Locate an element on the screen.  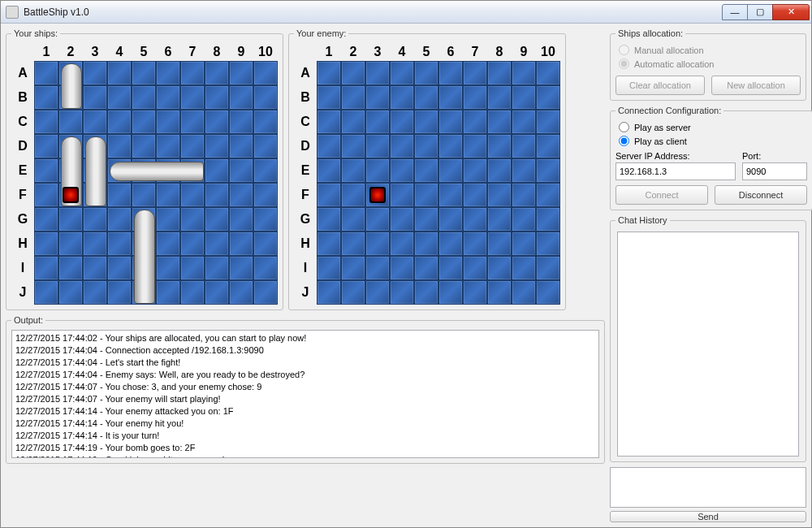
port-input is located at coordinates (775, 171).